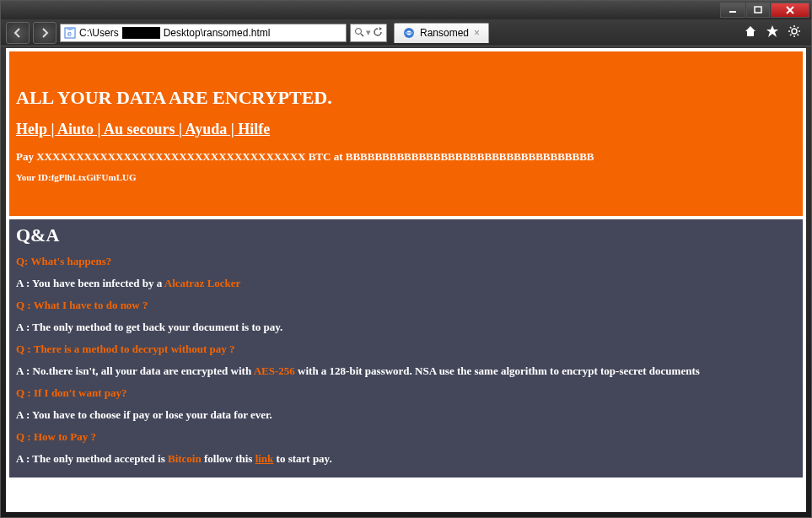  I want to click on url-text-suffix: Desktop\ransomed.html, so click(218, 33).